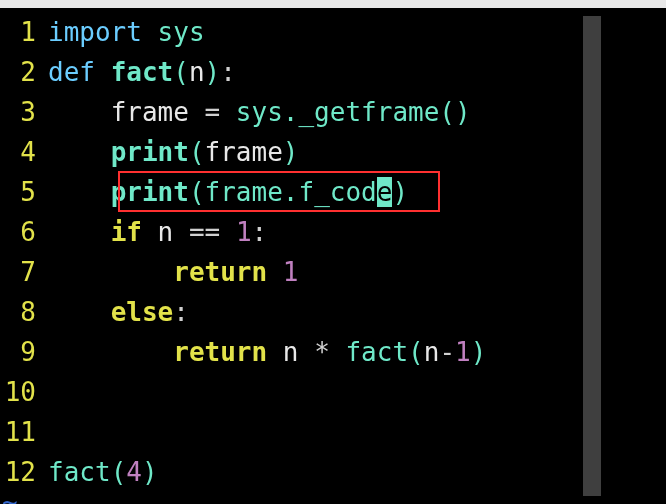 The width and height of the screenshot is (666, 504). Describe the element at coordinates (333, 352) in the screenshot. I see `code-line: 9 return n * fact(n-1)` at that location.